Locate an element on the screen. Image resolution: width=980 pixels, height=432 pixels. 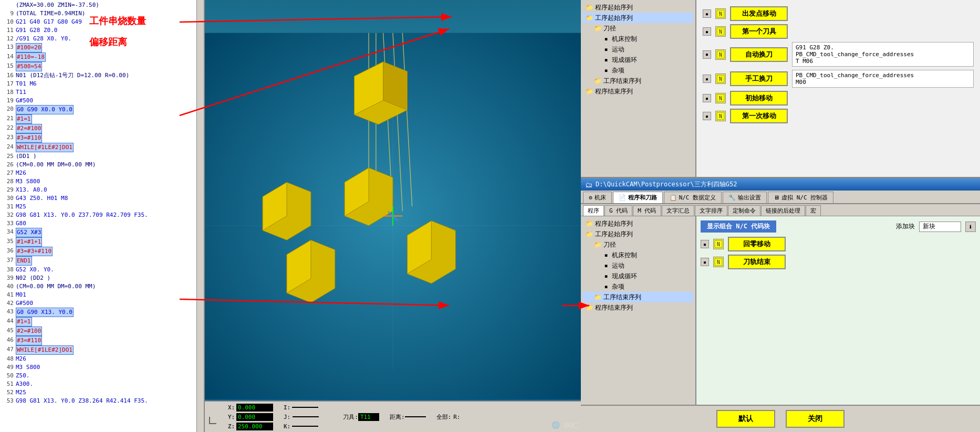
tree-item: ▪杂项 is located at coordinates (638, 70).